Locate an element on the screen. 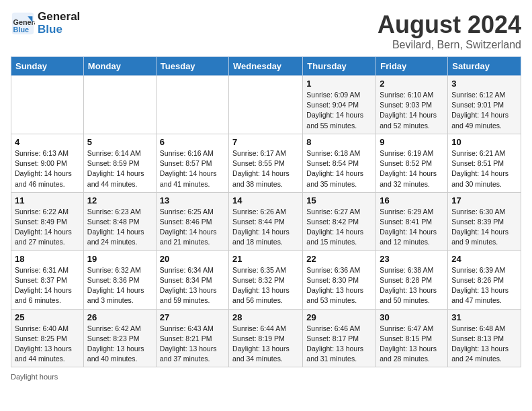  location-title: Bevilard, Bern, Switzerland is located at coordinates (449, 45).